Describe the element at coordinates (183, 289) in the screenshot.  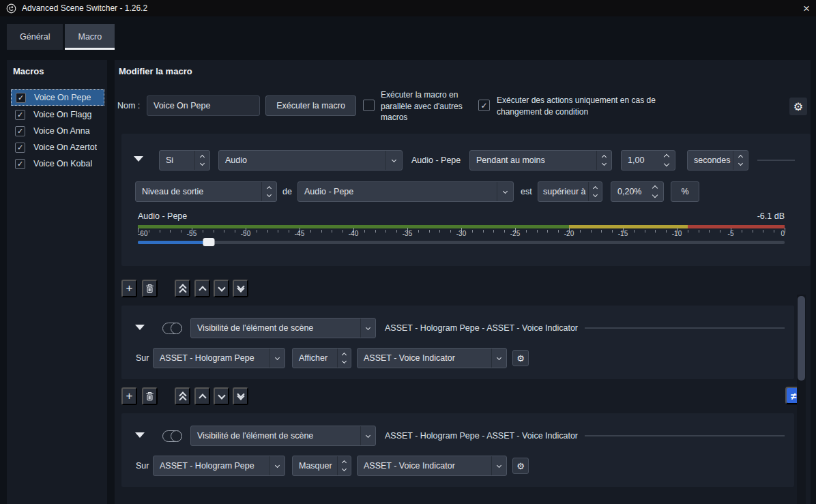
I see `double-chevron-up-icon` at that location.